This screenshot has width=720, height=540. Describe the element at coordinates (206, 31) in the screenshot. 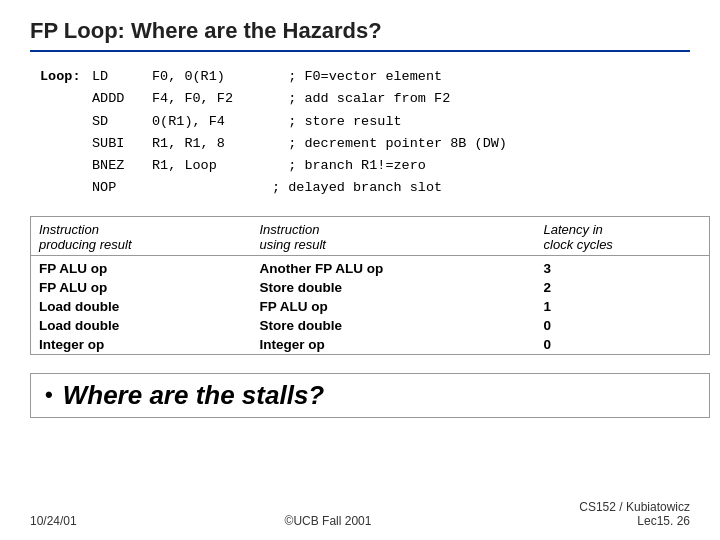

I see `slide-title: FP Loop: Where are the Hazards?` at that location.